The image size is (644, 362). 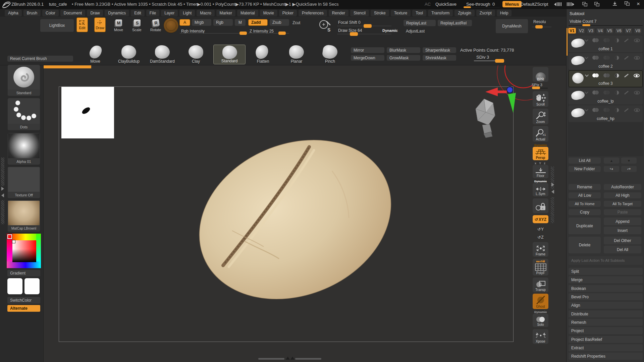 I want to click on alternate-button: Alternate, so click(x=24, y=308).